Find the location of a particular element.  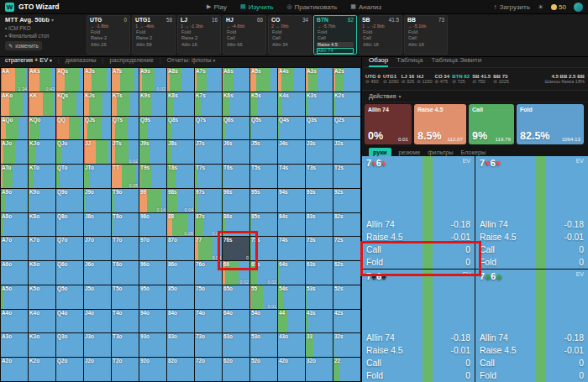

matrix-cell-Q8o: Q8o is located at coordinates (70, 225).